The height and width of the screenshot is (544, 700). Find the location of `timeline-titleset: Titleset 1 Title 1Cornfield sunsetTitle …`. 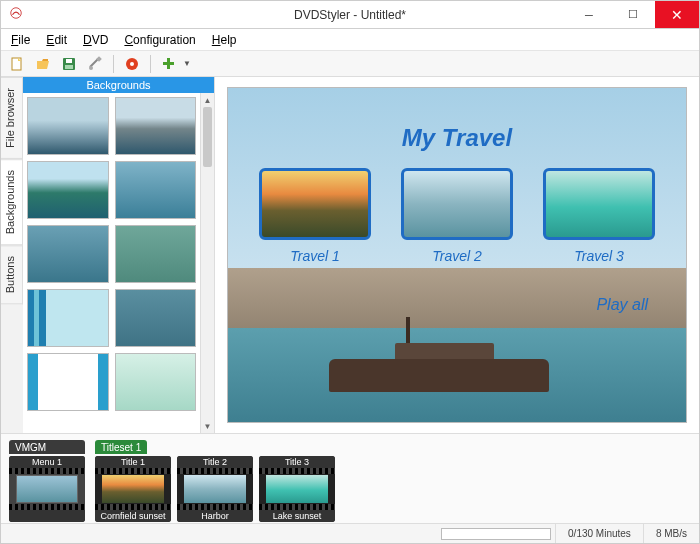

timeline-titleset: Titleset 1 Title 1Cornfield sunsetTitle … is located at coordinates (215, 481).